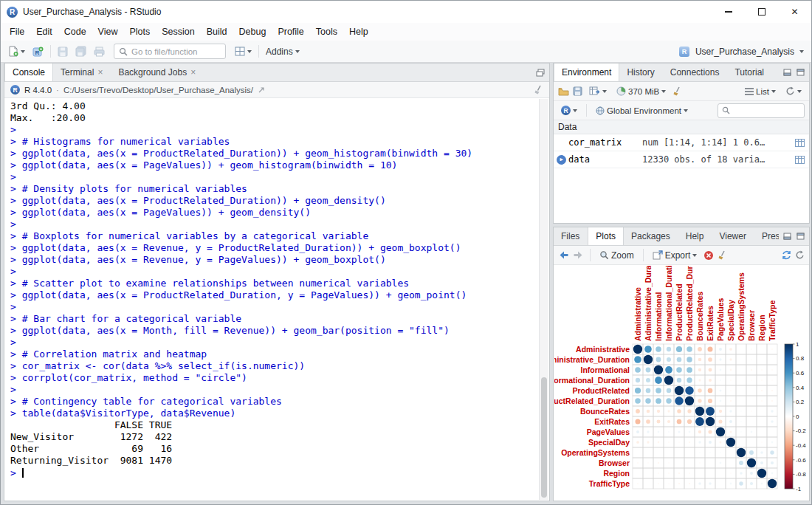 Image resolution: width=812 pixels, height=505 pixels. What do you see at coordinates (275, 331) in the screenshot?
I see `console-line: > ggplot(data, aes(x = Month, fill = Rev…` at bounding box center [275, 331].